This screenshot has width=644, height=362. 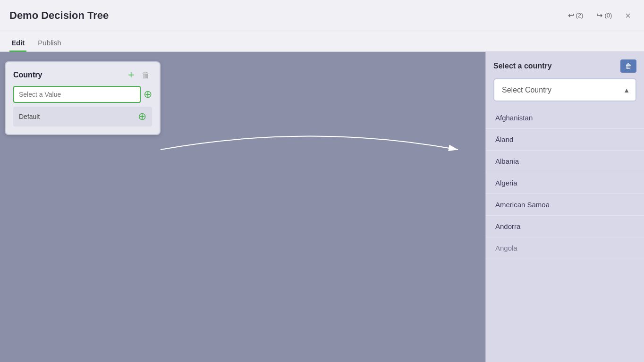 I want to click on app-title: Demo Decision Tree, so click(x=59, y=16).